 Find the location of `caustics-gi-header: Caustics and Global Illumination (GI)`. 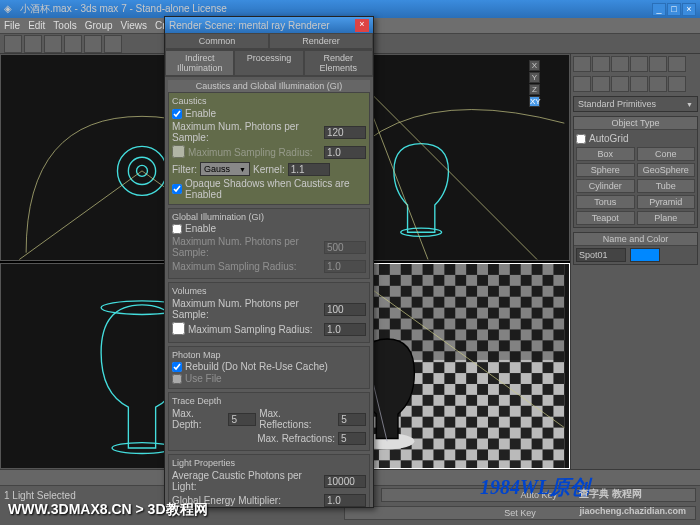

caustics-gi-header: Caustics and Global Illumination (GI) is located at coordinates (269, 86).